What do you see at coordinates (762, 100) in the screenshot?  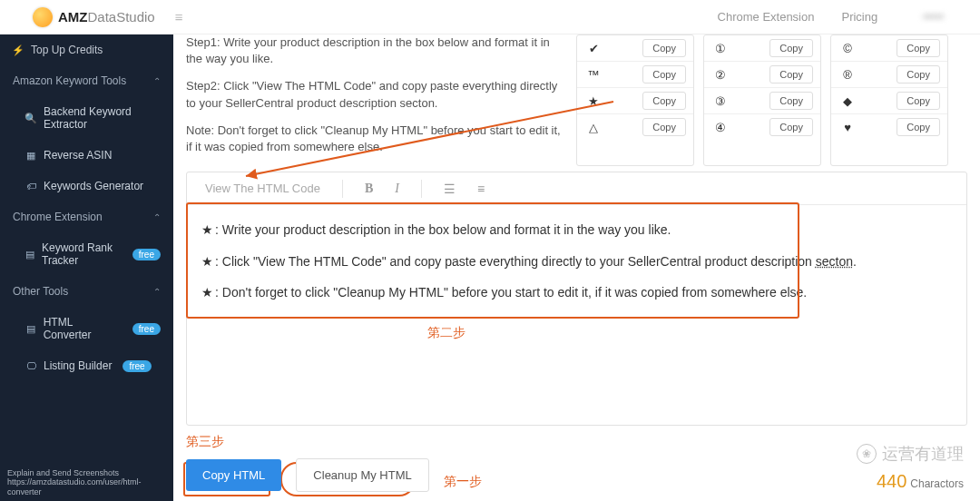 I see `symbol-tables: ✔Copy ™Copy ★Copy △Copy ①Copy ②Copy ③Cop…` at bounding box center [762, 100].